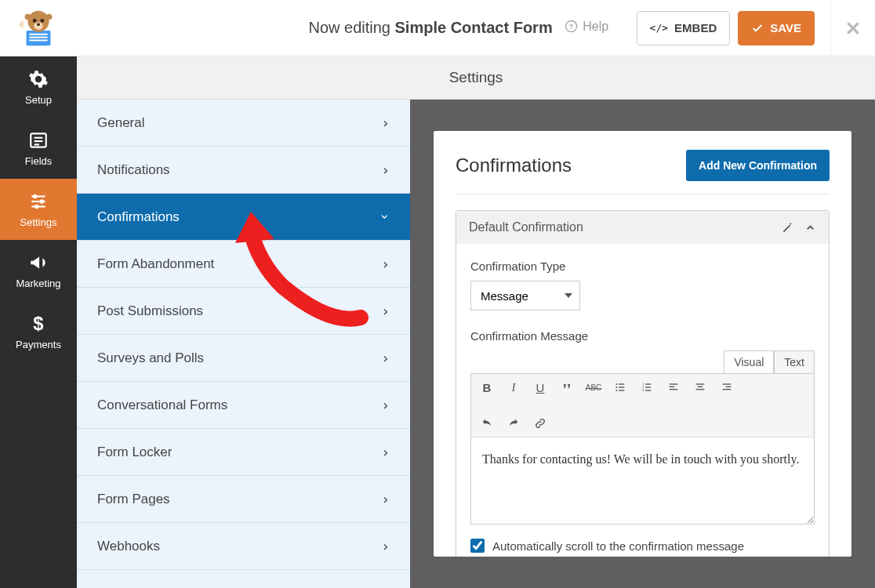 The width and height of the screenshot is (875, 588). Describe the element at coordinates (438, 28) in the screenshot. I see `header: Now editing Simple Contact Form ? Help <…` at that location.